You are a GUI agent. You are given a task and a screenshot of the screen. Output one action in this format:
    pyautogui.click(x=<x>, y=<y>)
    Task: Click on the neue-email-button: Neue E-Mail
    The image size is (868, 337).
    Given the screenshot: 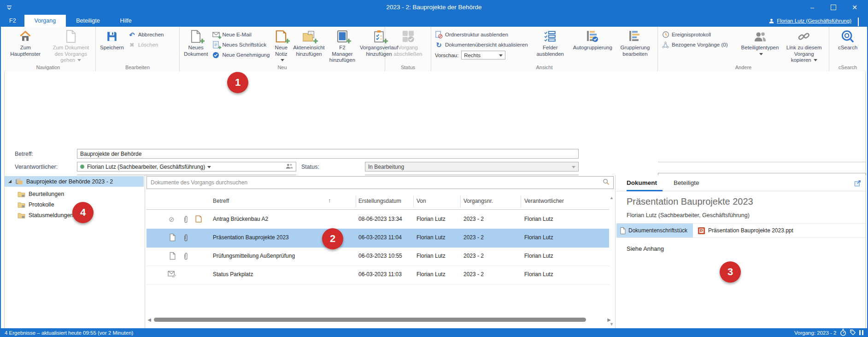 What is the action you would take?
    pyautogui.click(x=240, y=35)
    